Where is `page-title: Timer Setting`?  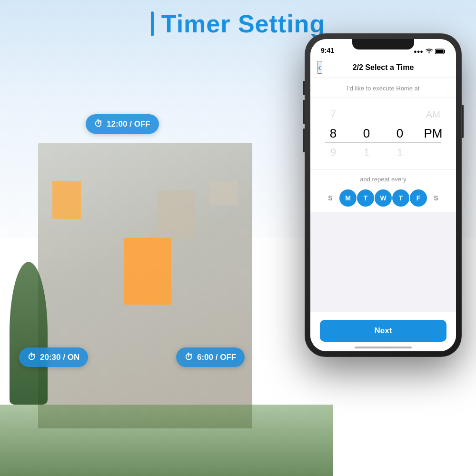 page-title: Timer Setting is located at coordinates (243, 24).